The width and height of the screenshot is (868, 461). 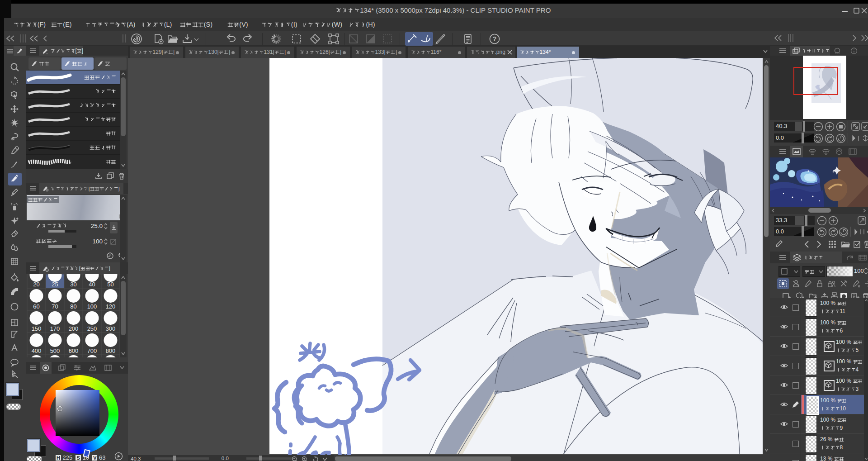 What do you see at coordinates (111, 351) in the screenshot?
I see `svg-text: 800` at bounding box center [111, 351].